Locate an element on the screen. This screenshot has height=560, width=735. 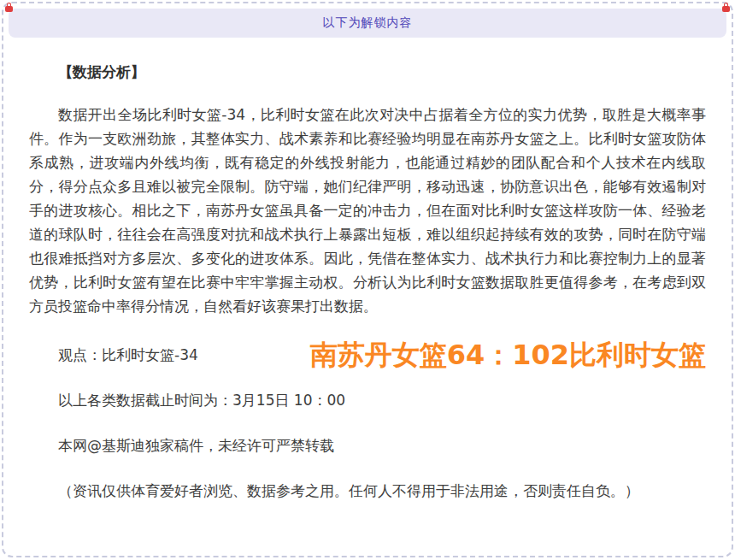
viewpoint-label: 观点：比利时女篮-34 is located at coordinates (114, 355).